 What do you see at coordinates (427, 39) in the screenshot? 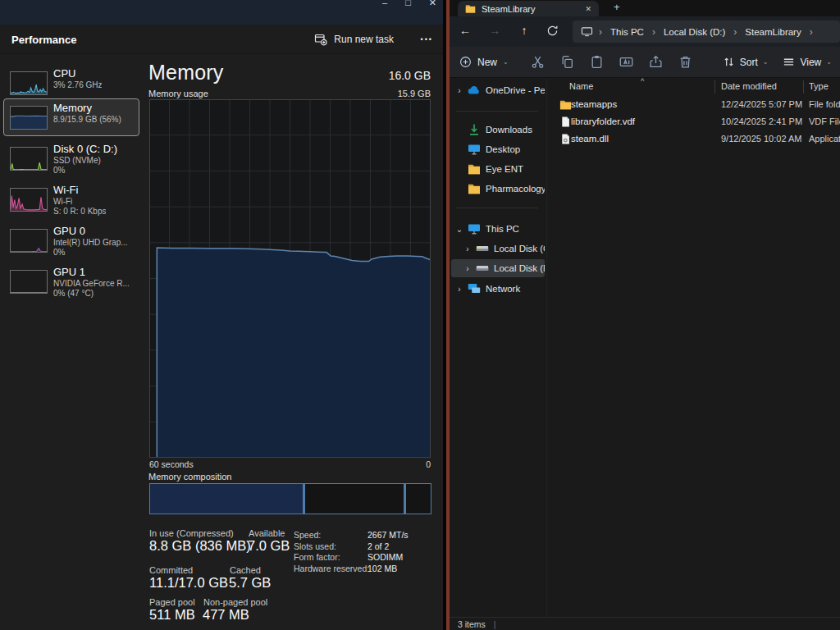
I see `task-manager-more-button: •••` at bounding box center [427, 39].